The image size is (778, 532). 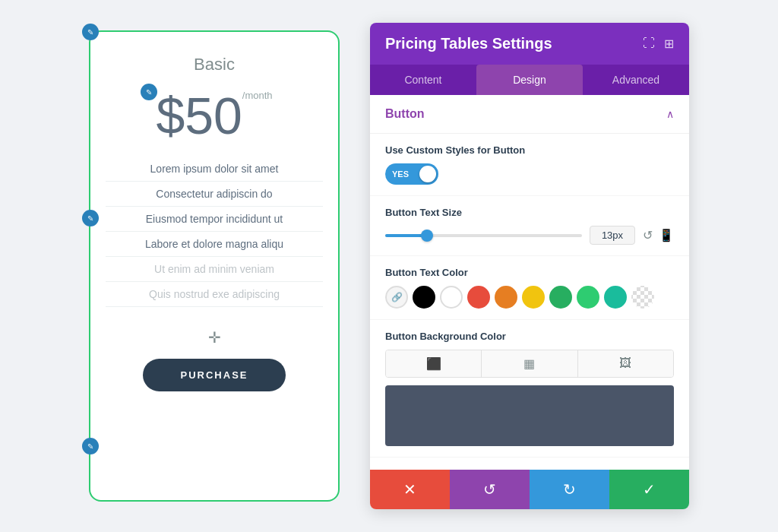 What do you see at coordinates (428, 174) in the screenshot?
I see `toggle-thumb` at bounding box center [428, 174].